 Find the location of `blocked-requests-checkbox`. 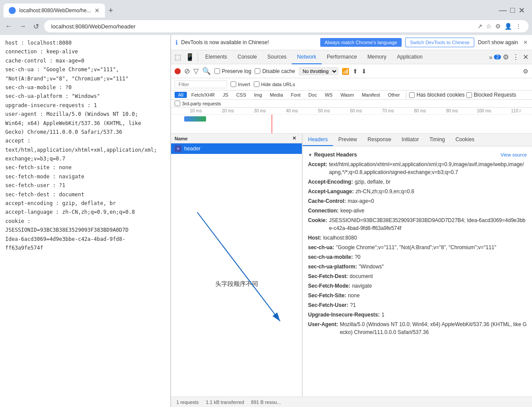

blocked-requests-checkbox is located at coordinates (469, 95).